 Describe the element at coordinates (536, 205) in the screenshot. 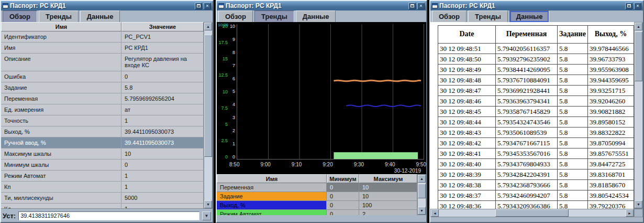

I see `table-row: 30 12 09:48:36 5.79343209366386 5.8 39.7…` at that location.